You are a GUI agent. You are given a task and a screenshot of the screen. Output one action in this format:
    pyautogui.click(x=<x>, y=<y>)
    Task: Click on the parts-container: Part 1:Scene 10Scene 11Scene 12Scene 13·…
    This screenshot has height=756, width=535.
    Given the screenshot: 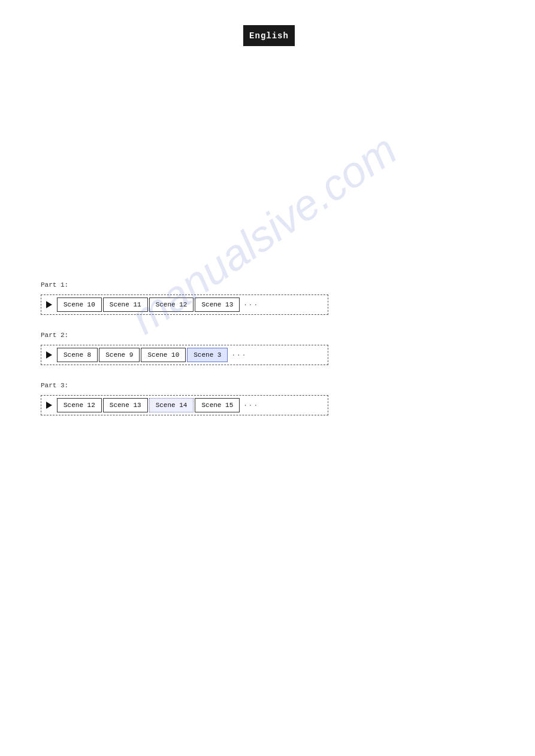 What is the action you would take?
    pyautogui.click(x=185, y=348)
    